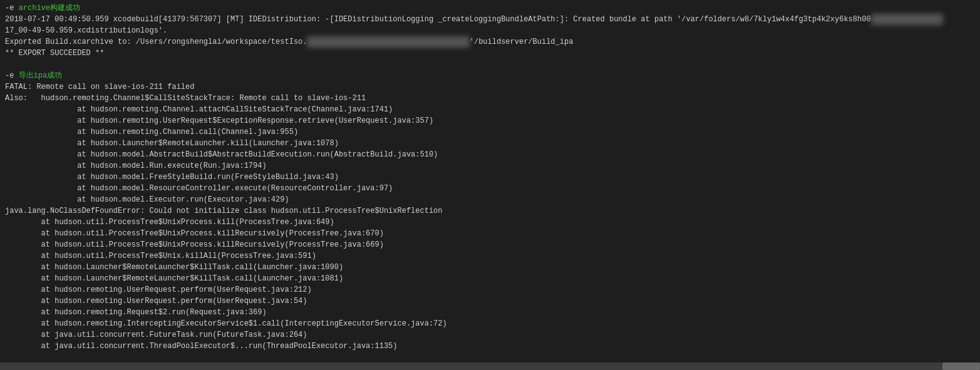 This screenshot has width=980, height=370. Describe the element at coordinates (490, 200) in the screenshot. I see `log-line-at-9: at hudson.model.Executor.run(Executor.ja…` at that location.